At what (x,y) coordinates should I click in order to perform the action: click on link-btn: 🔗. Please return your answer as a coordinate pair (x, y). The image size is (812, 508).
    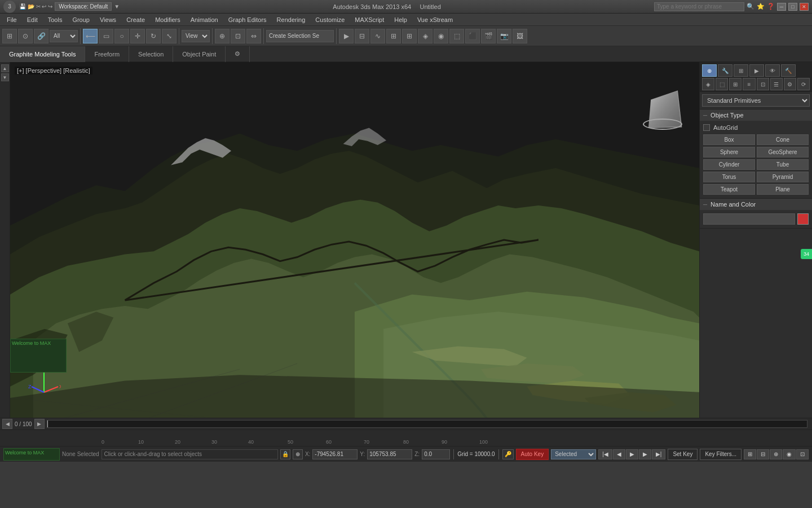
    Looking at the image, I should click on (41, 36).